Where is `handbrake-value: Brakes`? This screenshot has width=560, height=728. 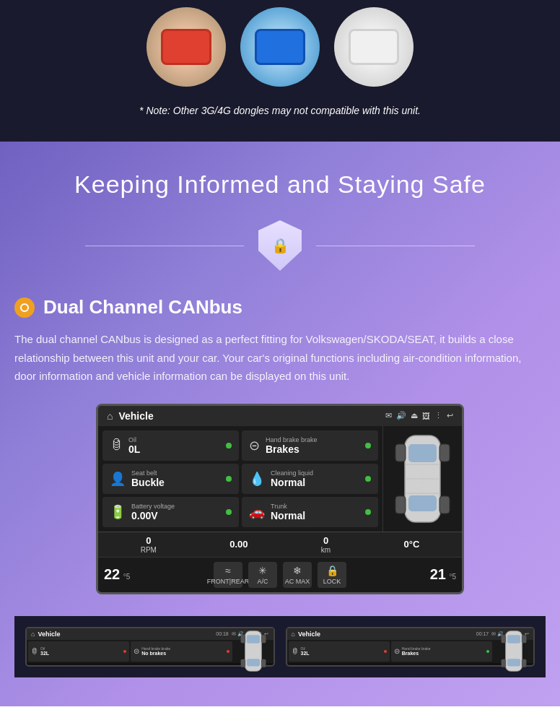 handbrake-value: Brakes is located at coordinates (312, 449).